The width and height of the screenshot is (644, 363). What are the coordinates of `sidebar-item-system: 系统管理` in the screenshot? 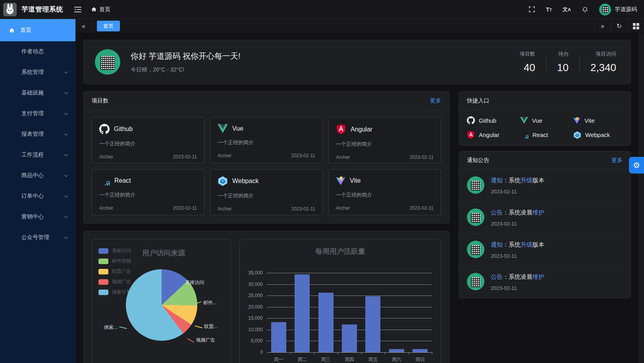 It's located at (38, 72).